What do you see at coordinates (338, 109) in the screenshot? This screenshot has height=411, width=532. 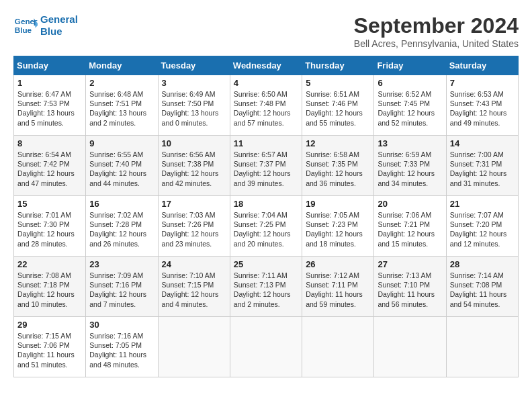 I see `day-info: Sunrise: 6:51 AM Sunset: 7:46 PM Dayligh…` at bounding box center [338, 109].